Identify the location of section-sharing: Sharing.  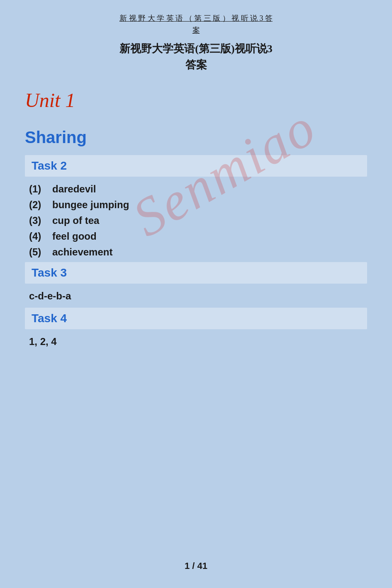
(196, 138).